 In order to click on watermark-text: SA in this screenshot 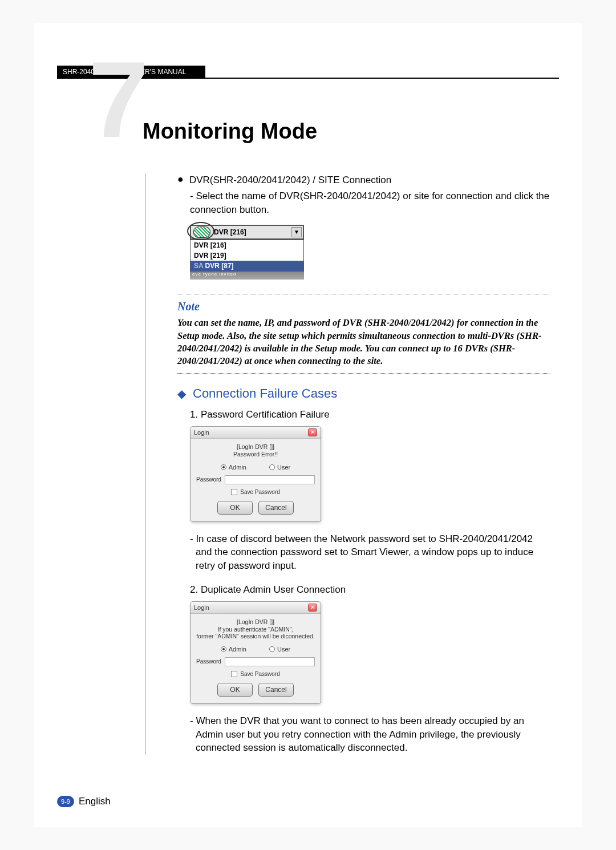, I will do `click(198, 266)`.